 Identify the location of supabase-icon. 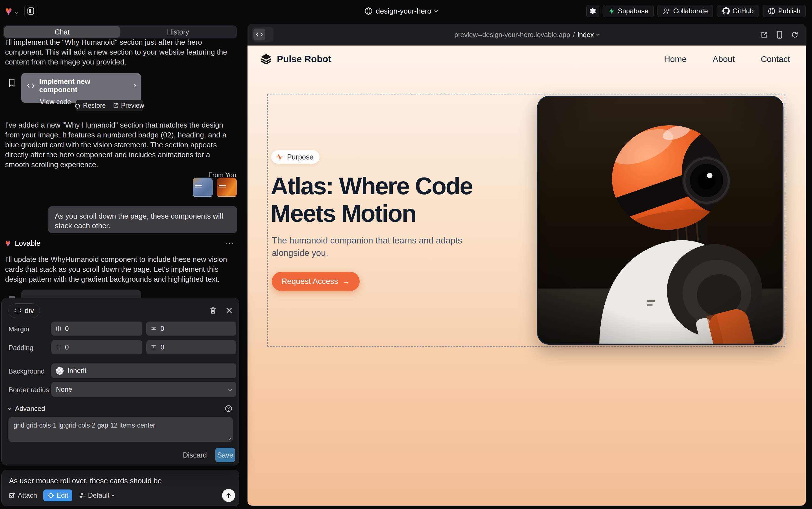
(612, 11).